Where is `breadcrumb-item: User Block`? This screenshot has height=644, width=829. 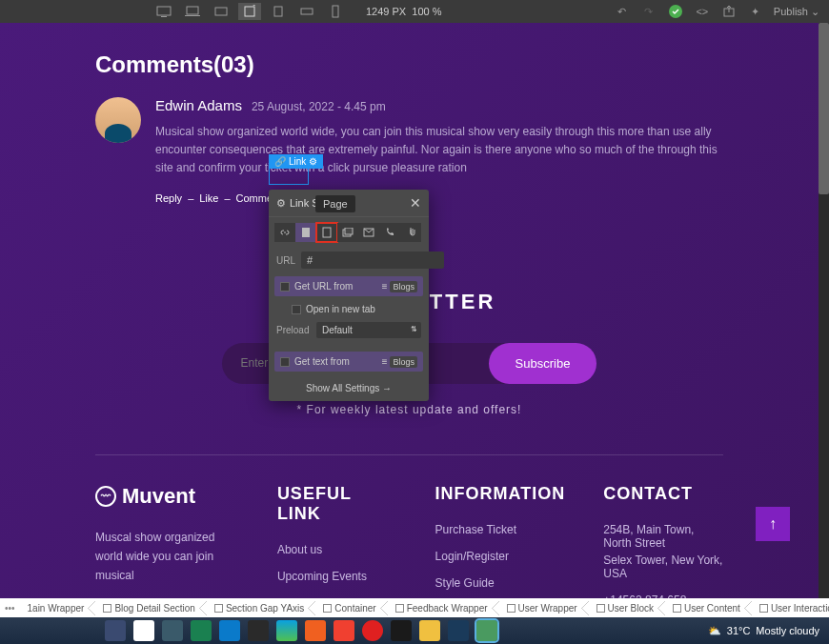 breadcrumb-item: User Block is located at coordinates (627, 608).